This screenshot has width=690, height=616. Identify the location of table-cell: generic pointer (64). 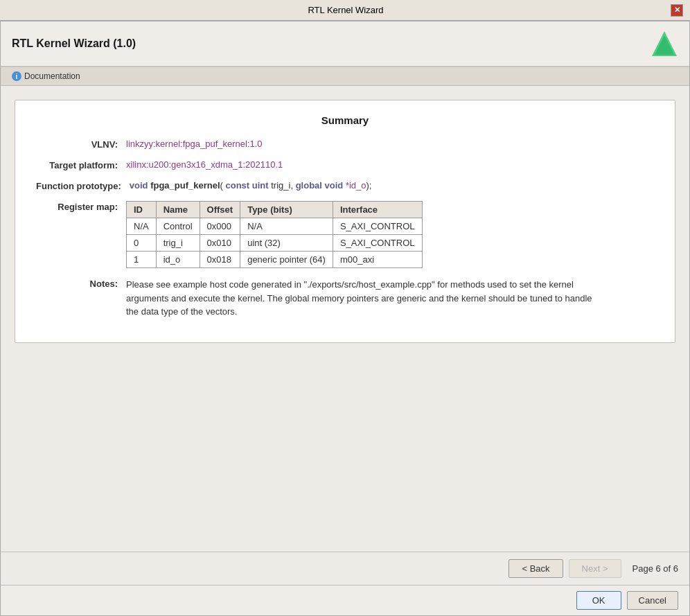
(287, 260).